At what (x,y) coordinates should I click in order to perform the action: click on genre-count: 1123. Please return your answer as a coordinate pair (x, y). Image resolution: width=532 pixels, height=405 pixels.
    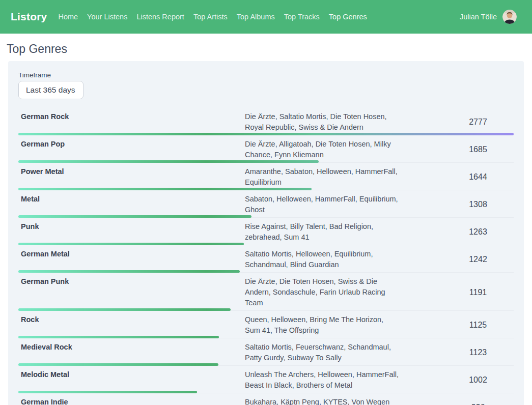
    Looking at the image, I should click on (478, 353).